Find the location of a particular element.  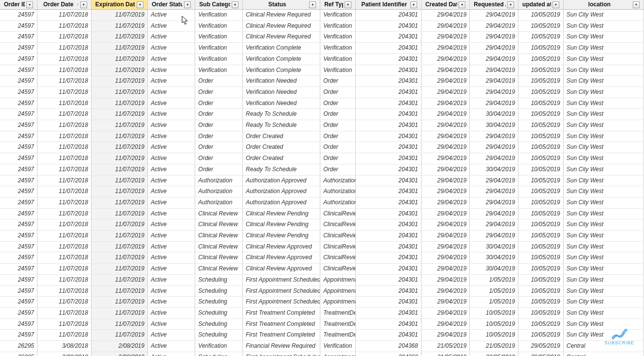

cell-requested_at: 1/05/2019 is located at coordinates (494, 291).